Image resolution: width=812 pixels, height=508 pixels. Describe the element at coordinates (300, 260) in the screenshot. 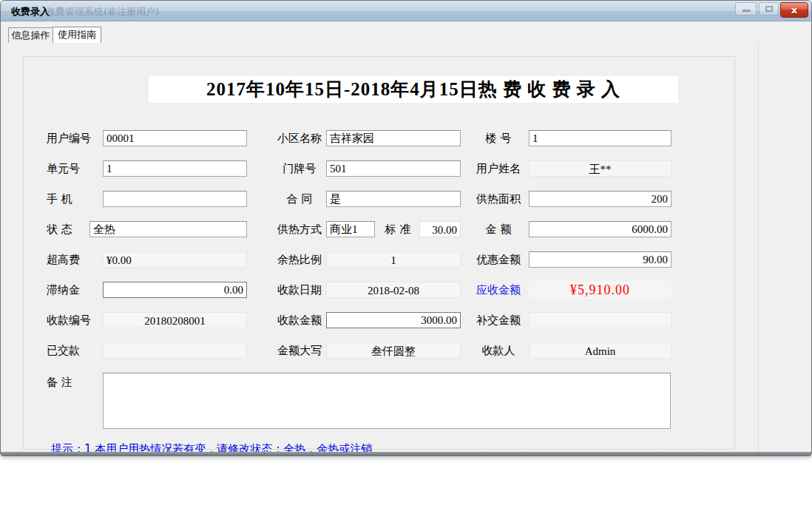

I see `residual-ratio-label: 余热比例` at that location.